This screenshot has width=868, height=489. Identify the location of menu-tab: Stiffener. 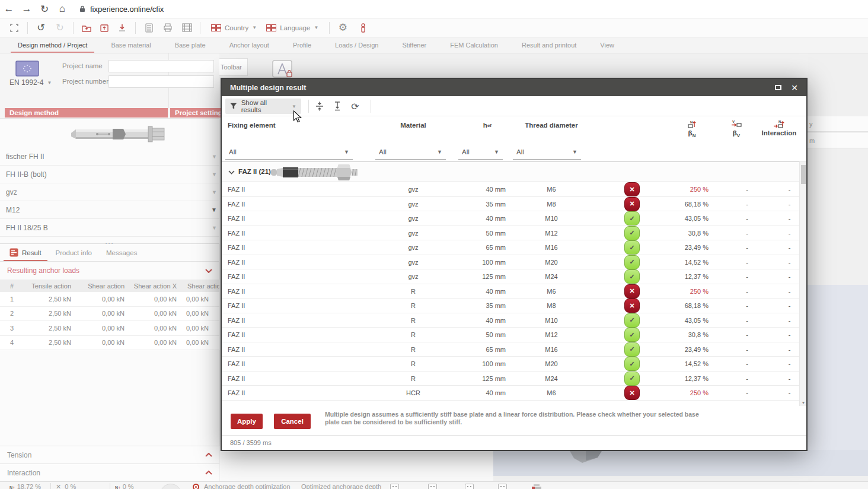
(414, 45).